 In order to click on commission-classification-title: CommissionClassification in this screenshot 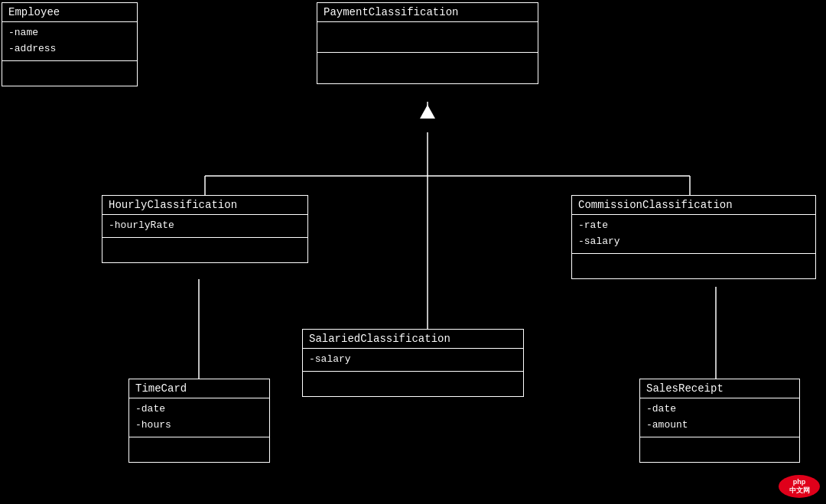, I will do `click(694, 205)`.